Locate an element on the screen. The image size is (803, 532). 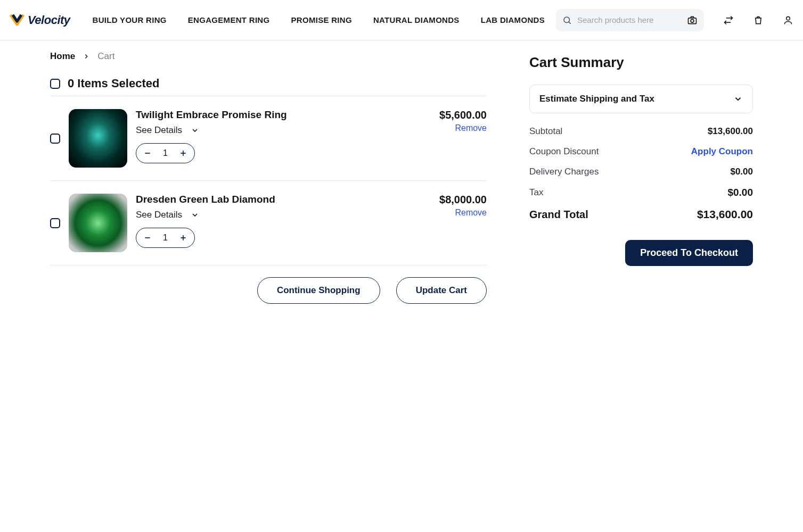
product-title: Dresden Green Lab Diamond is located at coordinates (273, 200).